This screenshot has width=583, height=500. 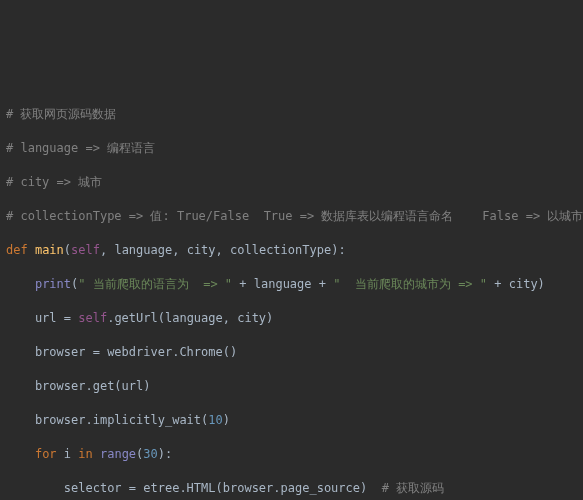 I want to click on code-line: # language => 编程语言, so click(x=292, y=148).